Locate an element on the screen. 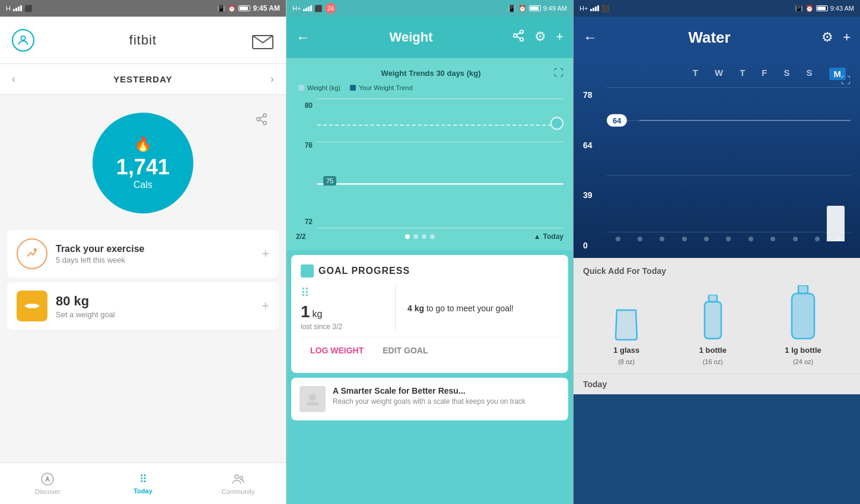 The image size is (860, 504). water-baseline-dots is located at coordinates (728, 239).